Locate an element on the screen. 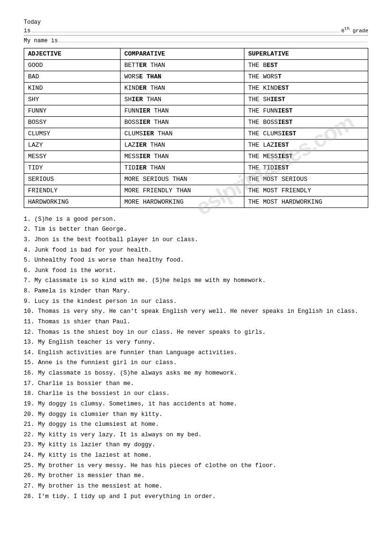 Image resolution: width=392 pixels, height=555 pixels. sentence-item: 10. Thomas is very shy. He can't speak E… is located at coordinates (196, 311).